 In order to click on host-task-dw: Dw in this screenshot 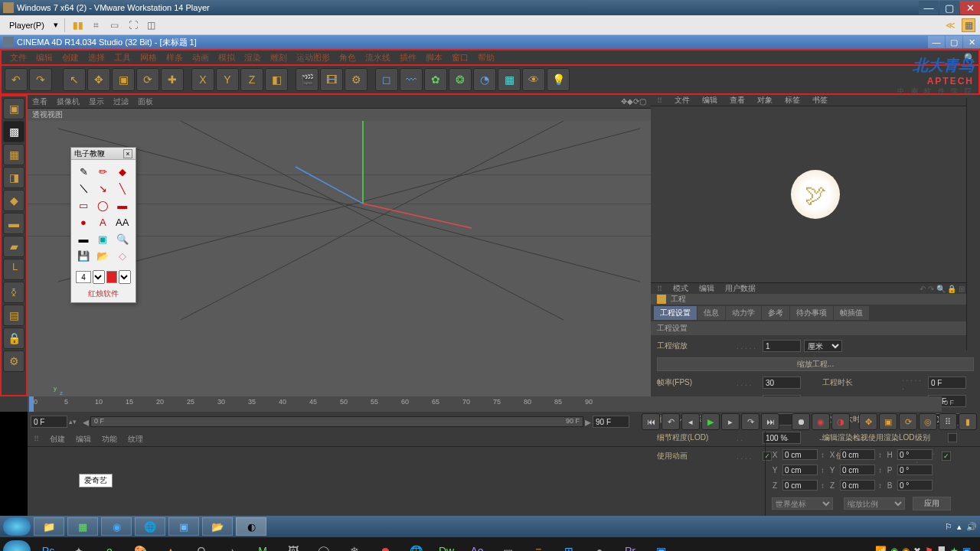, I will do `click(446, 546)`.